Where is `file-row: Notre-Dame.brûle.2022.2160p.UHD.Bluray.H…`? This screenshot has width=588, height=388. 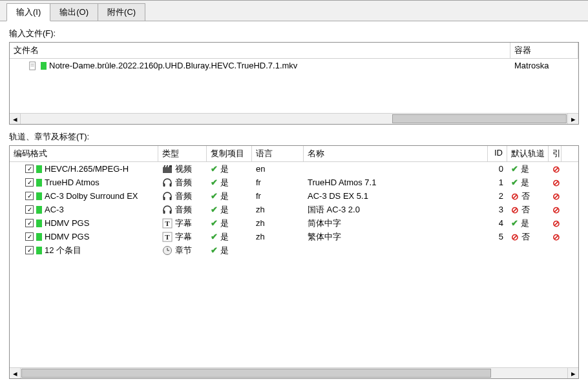
file-row: Notre-Dame.brûle.2022.2160p.UHD.Bluray.H… is located at coordinates (294, 66).